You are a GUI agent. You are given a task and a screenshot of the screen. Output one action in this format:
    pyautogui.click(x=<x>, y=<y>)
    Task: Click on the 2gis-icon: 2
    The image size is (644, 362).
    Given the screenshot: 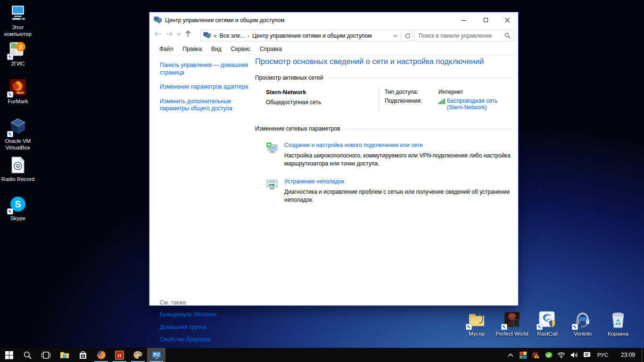 What is the action you would take?
    pyautogui.click(x=18, y=49)
    